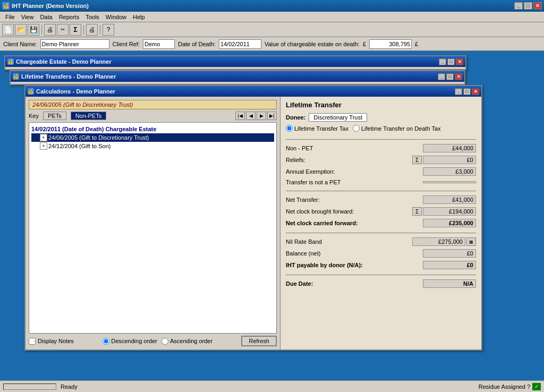 This screenshot has width=544, height=392. What do you see at coordinates (458, 76) in the screenshot?
I see `lifetime-close-btn: ✕` at bounding box center [458, 76].